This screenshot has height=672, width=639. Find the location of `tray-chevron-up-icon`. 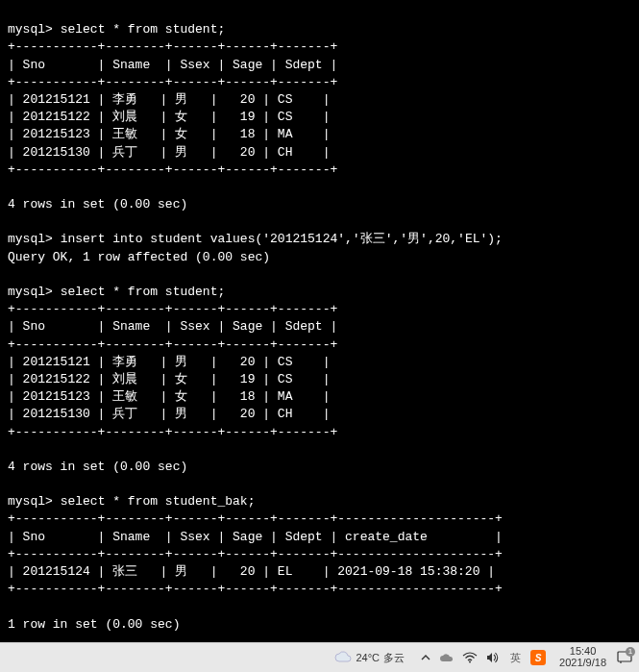

tray-chevron-up-icon is located at coordinates (426, 658).